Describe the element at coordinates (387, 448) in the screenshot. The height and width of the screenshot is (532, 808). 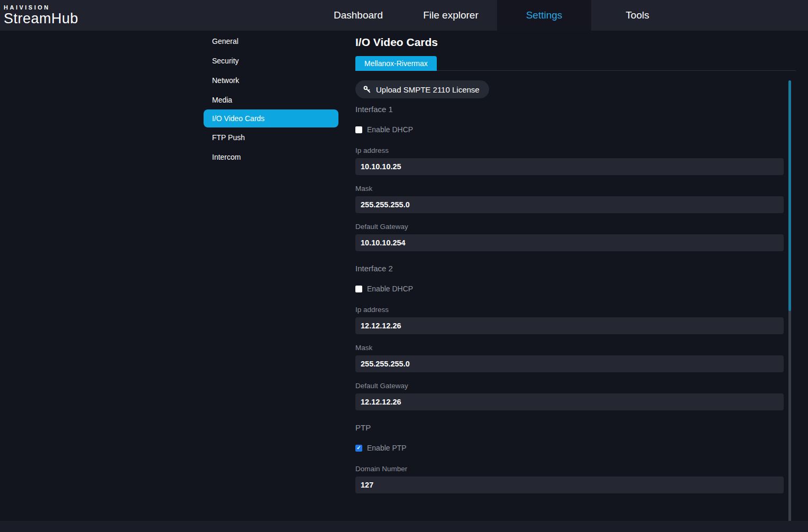
I see `enable-ptp-label: Enable PTP` at that location.